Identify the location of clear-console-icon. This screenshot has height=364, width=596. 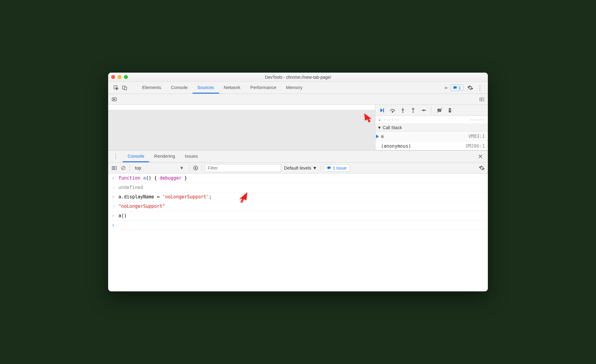
(123, 168).